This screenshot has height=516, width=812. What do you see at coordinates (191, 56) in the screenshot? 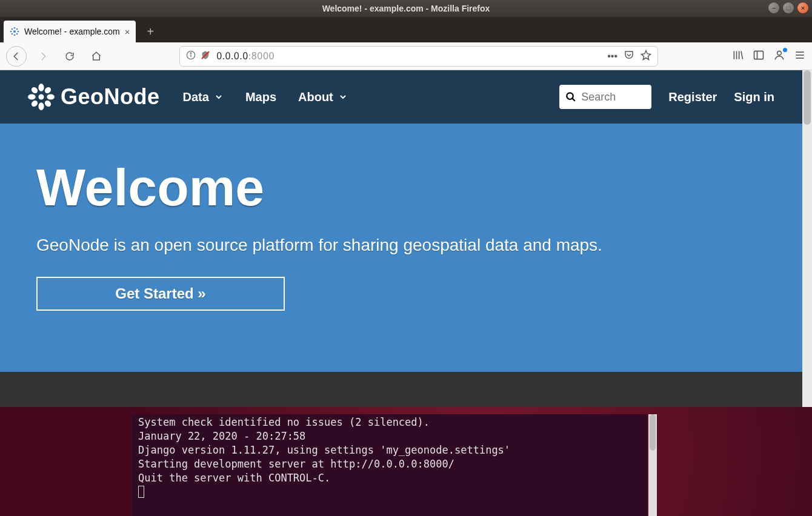
I see `site-info-icon` at bounding box center [191, 56].